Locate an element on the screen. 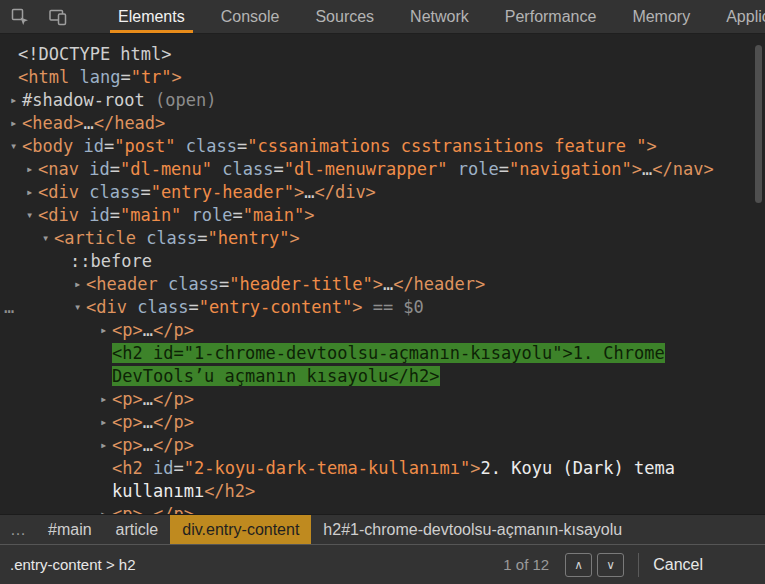  dom-node-text: <p>…</p> is located at coordinates (153, 399).